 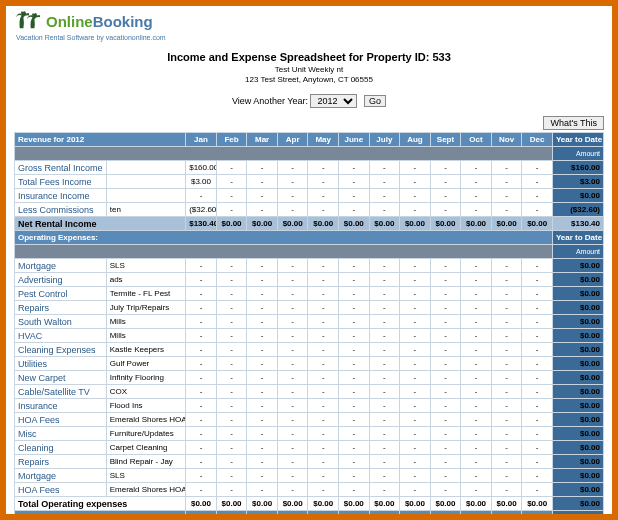 I want to click on row-desc: Flood Ins, so click(x=146, y=406).